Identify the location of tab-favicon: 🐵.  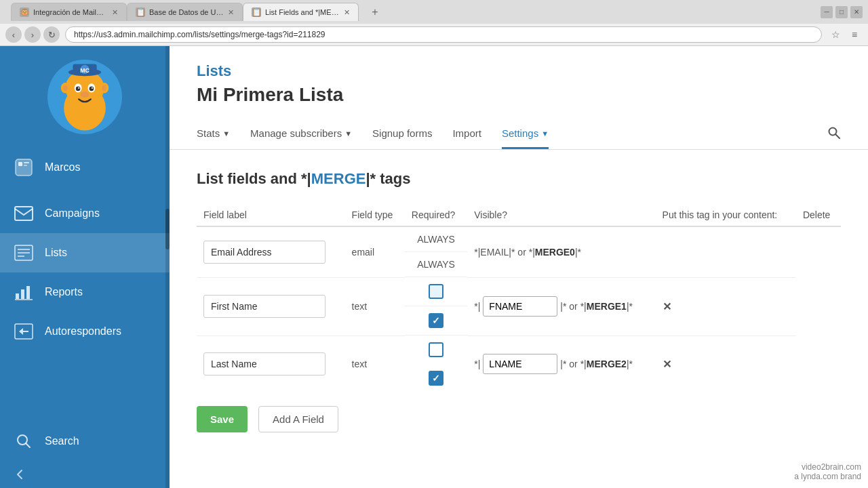
(24, 12).